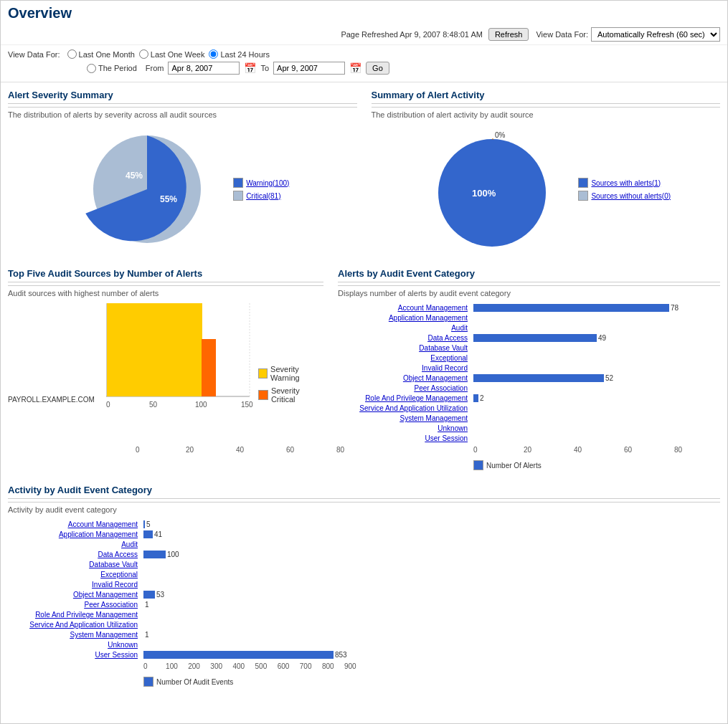 The image size is (728, 724). Describe the element at coordinates (364, 645) in the screenshot. I see `hbar-row: Unknown` at that location.